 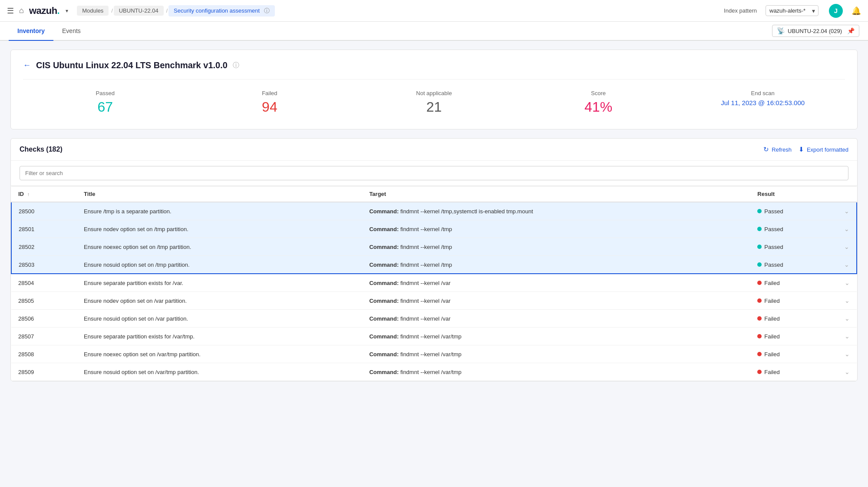 What do you see at coordinates (220, 319) in the screenshot?
I see `cell-title: Ensure nosuid option set on /var partiti…` at bounding box center [220, 319].